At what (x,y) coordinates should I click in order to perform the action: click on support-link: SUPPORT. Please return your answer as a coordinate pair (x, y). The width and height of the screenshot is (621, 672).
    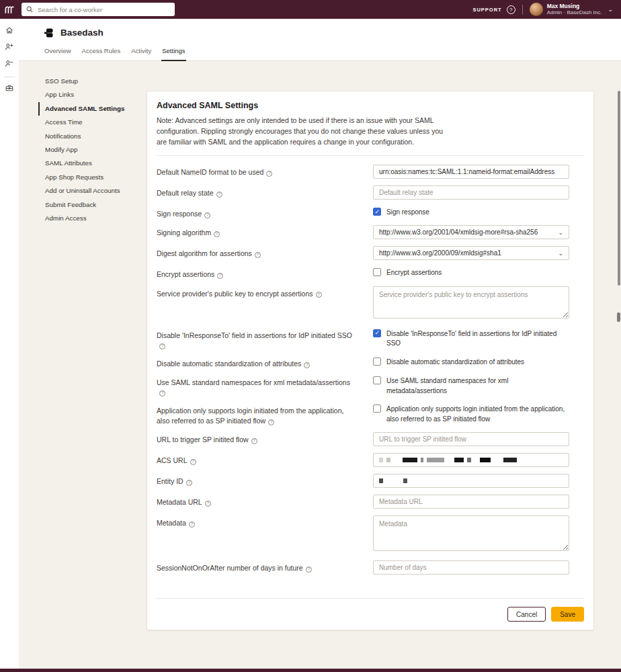
    Looking at the image, I should click on (487, 9).